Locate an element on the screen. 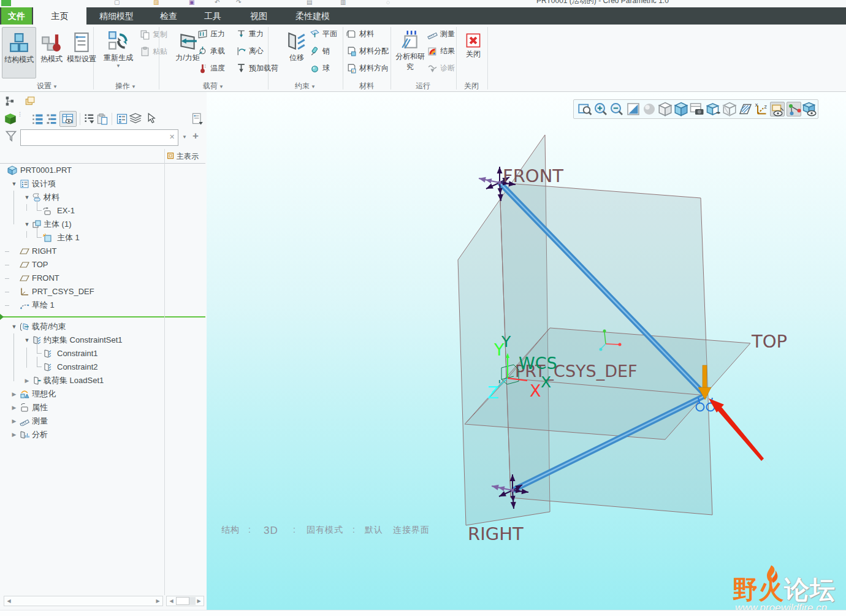 This screenshot has width=846, height=616. group-label-约束: 约束▼ is located at coordinates (305, 86).